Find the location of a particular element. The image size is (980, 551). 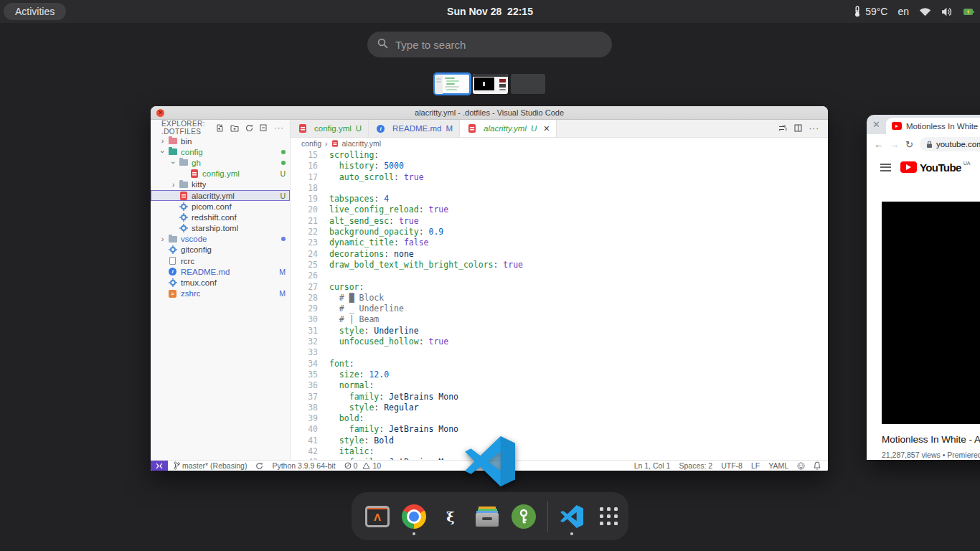

tree-item: ›picom.conf is located at coordinates (220, 207).